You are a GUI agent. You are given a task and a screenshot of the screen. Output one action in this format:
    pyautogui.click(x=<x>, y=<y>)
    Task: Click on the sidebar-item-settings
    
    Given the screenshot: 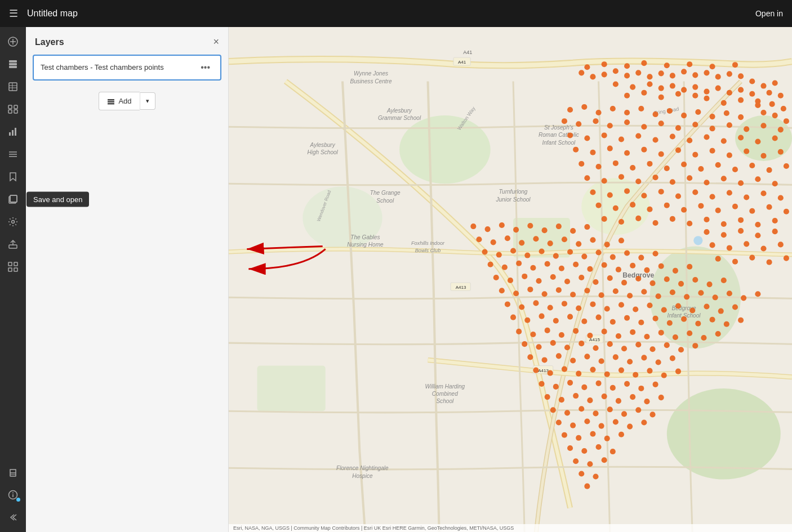 What is the action you would take?
    pyautogui.click(x=13, y=222)
    